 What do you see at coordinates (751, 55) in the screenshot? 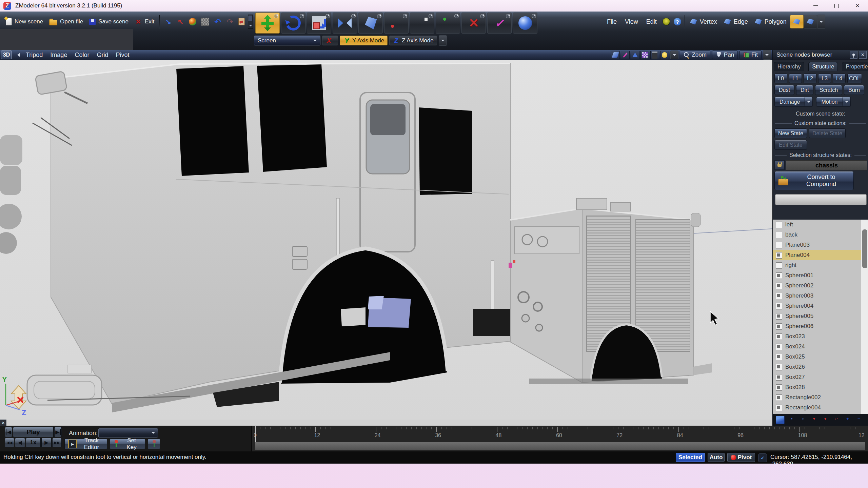
I see `viewport-nav-button: Fit` at bounding box center [751, 55].